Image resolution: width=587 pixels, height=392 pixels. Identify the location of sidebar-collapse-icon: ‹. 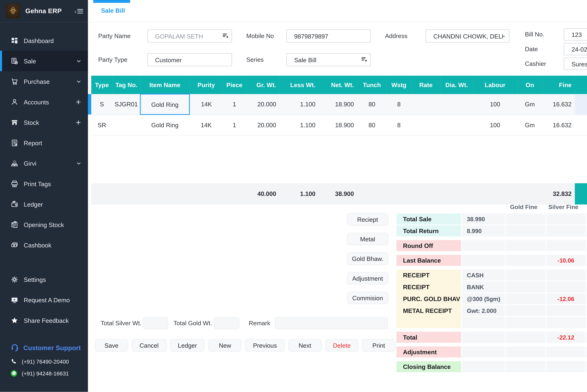
(79, 11).